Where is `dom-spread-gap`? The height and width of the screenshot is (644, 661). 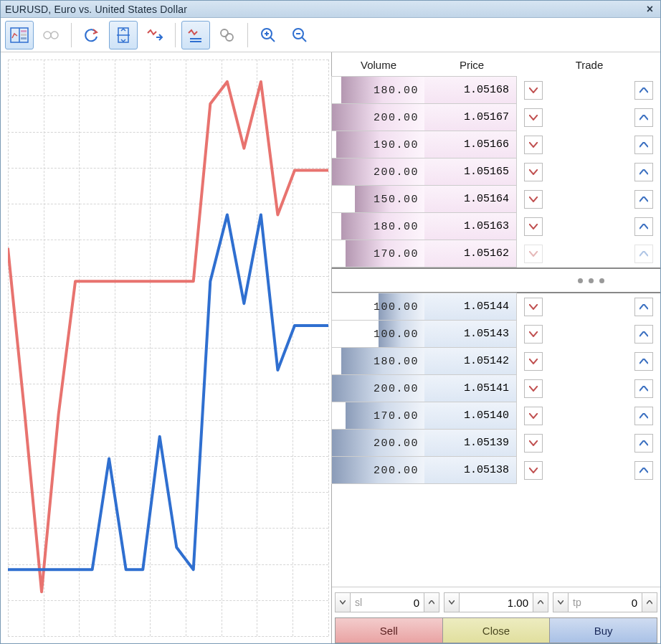 dom-spread-gap is located at coordinates (496, 280).